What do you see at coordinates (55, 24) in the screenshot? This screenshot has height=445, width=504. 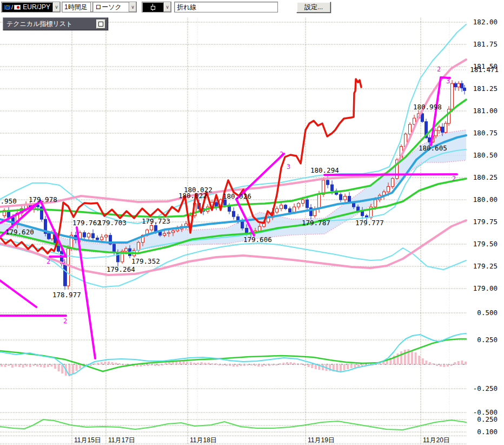 I see `technical-indicator-list-panel: テクニカル指標リスト` at bounding box center [55, 24].